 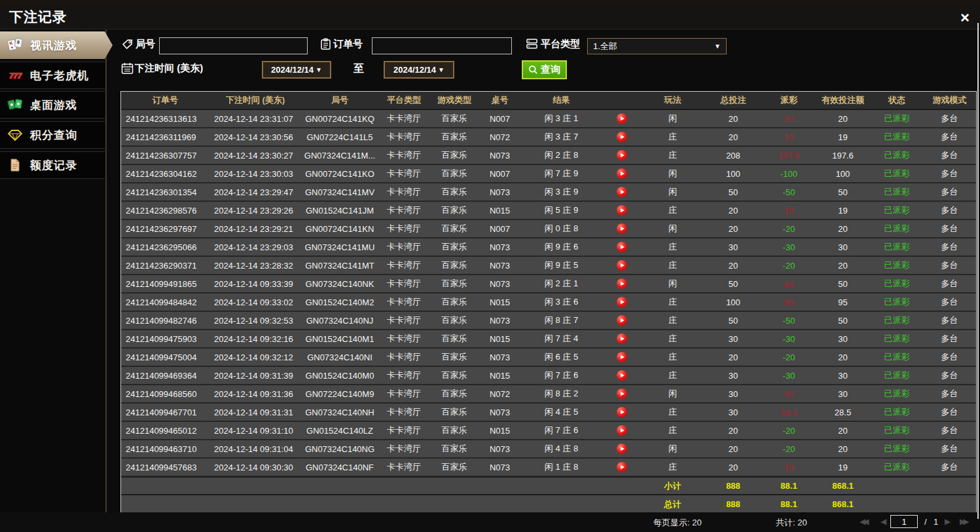 I want to click on total-bet-cell: 100, so click(x=733, y=174).